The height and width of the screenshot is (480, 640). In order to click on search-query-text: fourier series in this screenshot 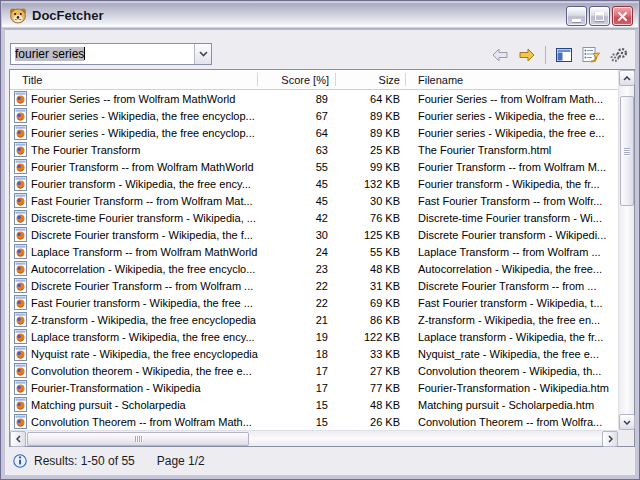, I will do `click(50, 54)`.